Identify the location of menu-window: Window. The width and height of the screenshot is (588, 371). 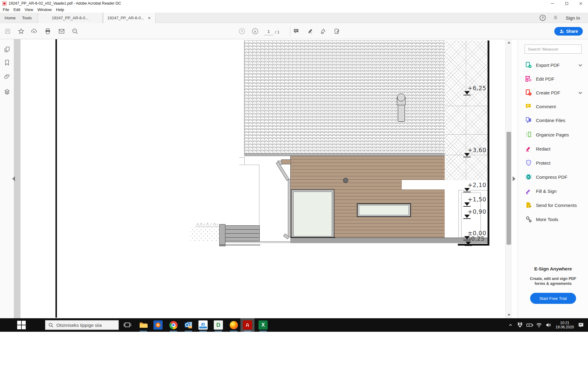
(44, 10).